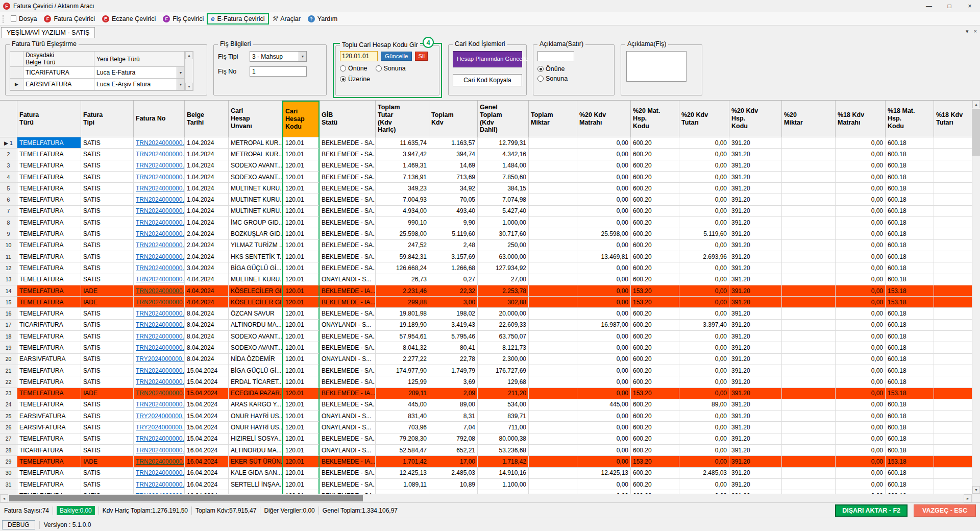 The image size is (980, 531). Describe the element at coordinates (402, 405) in the screenshot. I see `cell-tutar: 445,00` at that location.